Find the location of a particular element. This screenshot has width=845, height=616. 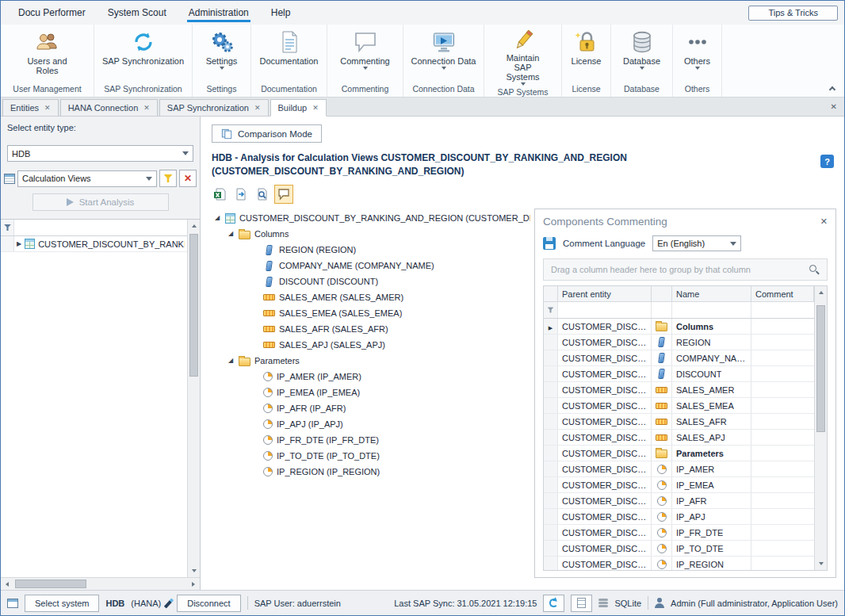

table-filter-row is located at coordinates (679, 311).